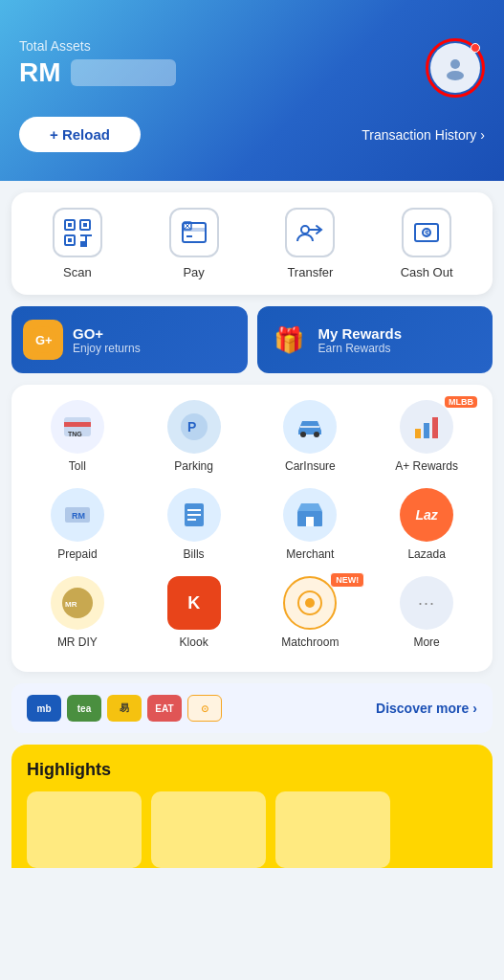  I want to click on reload-button: + Reload, so click(80, 134).